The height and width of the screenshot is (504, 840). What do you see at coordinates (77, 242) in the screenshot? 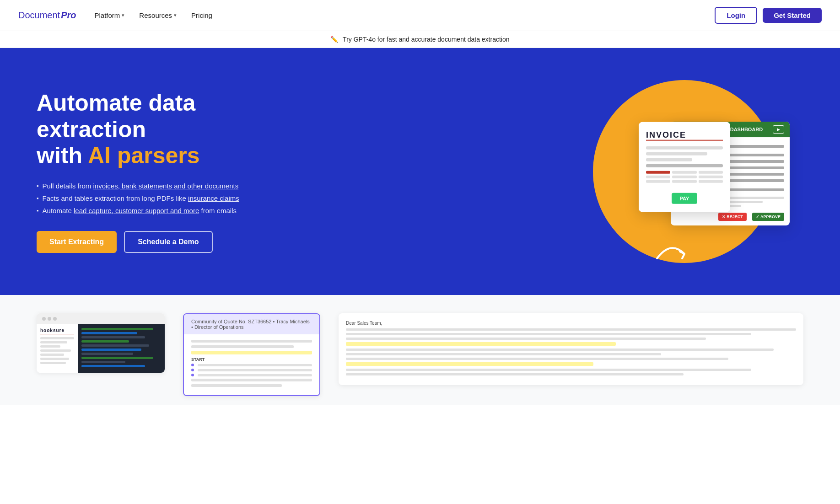
I see `start-extracting-button: Start Extracting` at bounding box center [77, 242].